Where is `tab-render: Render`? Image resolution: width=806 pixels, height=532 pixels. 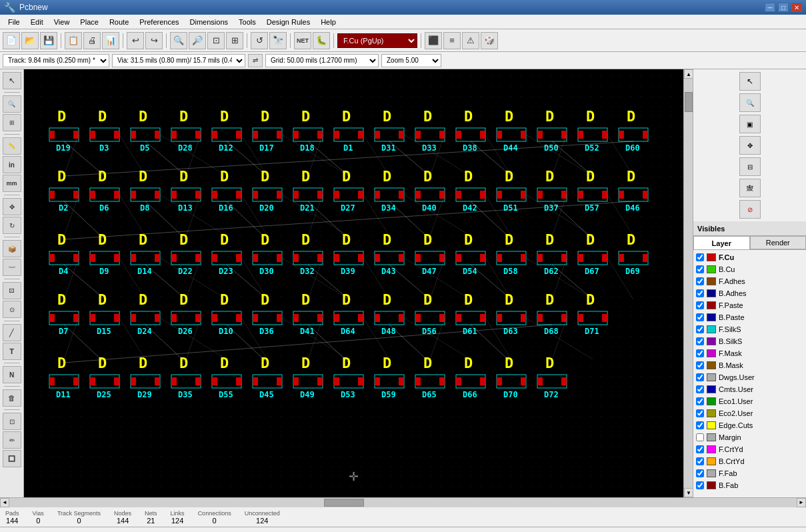 tab-render: Render is located at coordinates (779, 243).